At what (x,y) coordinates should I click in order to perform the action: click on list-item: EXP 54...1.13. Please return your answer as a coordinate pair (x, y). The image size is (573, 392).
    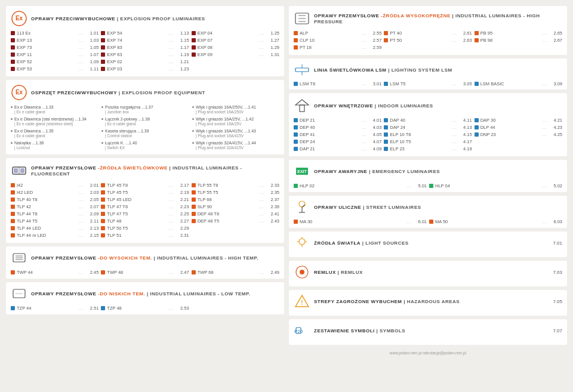
    Looking at the image, I should click on (144, 33).